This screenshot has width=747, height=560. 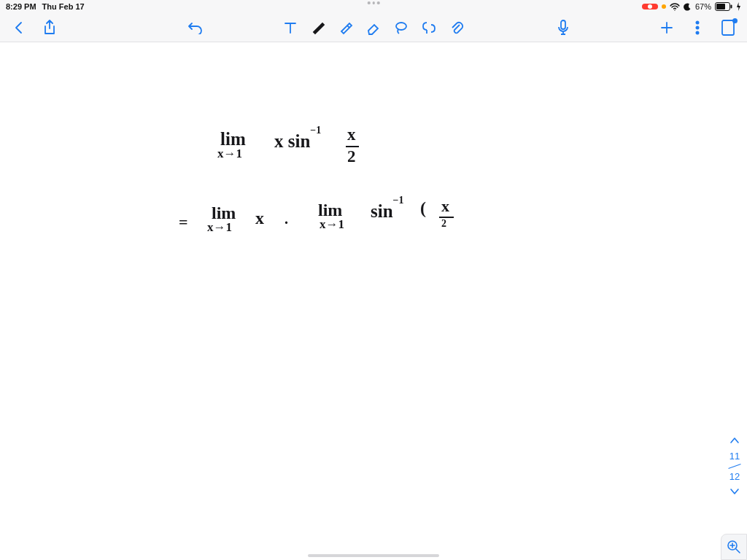 I want to click on record-dot-icon, so click(x=650, y=7).